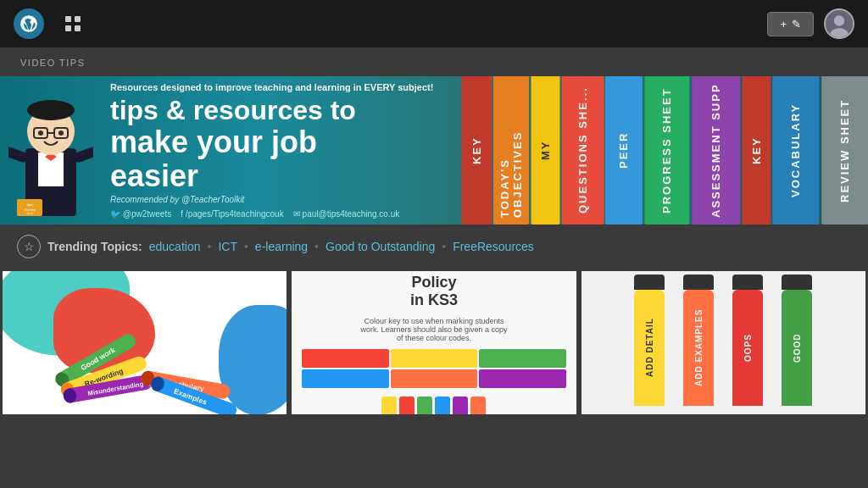  What do you see at coordinates (797, 341) in the screenshot?
I see `marker-good: GOOD` at bounding box center [797, 341].